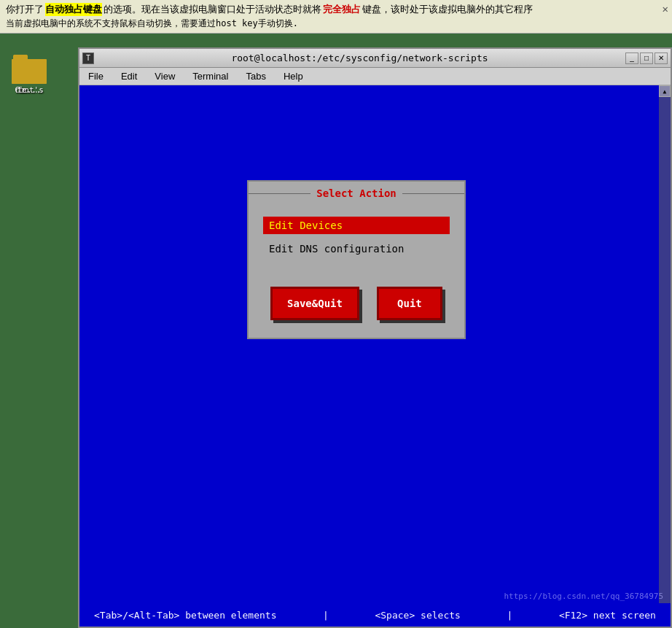  I want to click on desktop-icon-3: te..., so click(29, 74).